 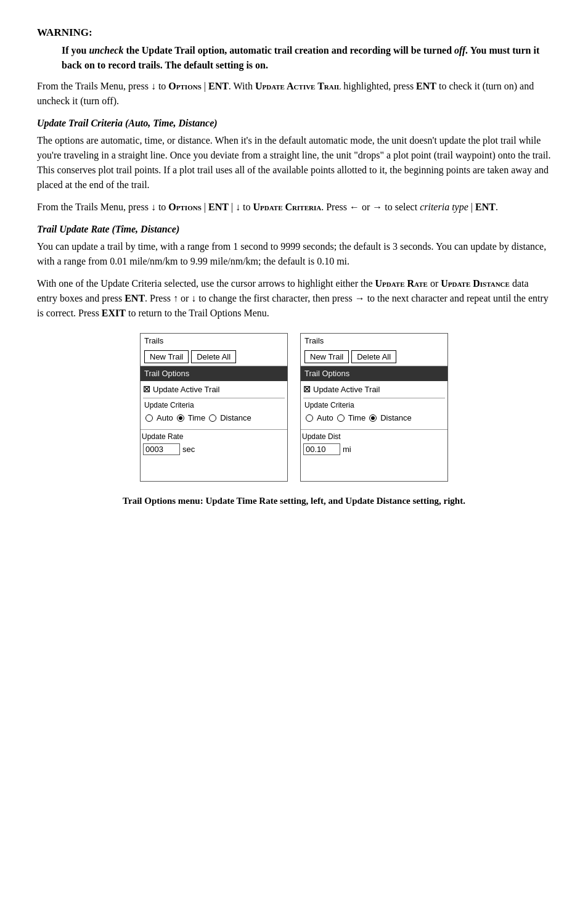 I want to click on radio-time-label-right: Time, so click(x=357, y=418).